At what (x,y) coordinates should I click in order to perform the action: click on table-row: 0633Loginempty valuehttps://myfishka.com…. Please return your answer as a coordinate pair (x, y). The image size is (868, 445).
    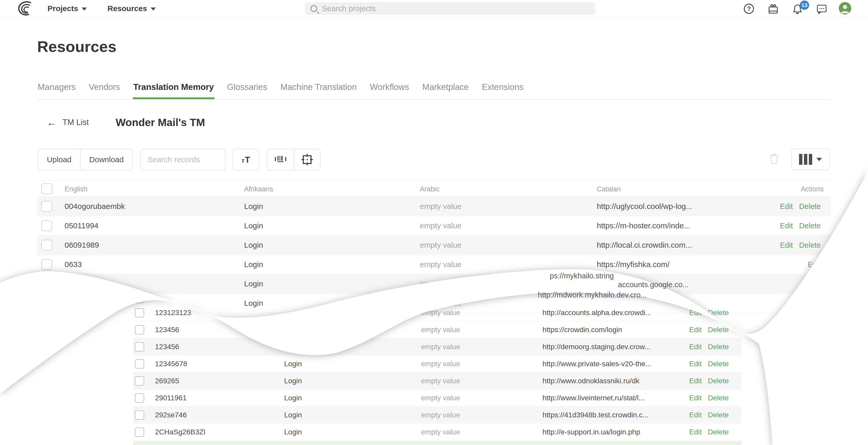
    Looking at the image, I should click on (434, 265).